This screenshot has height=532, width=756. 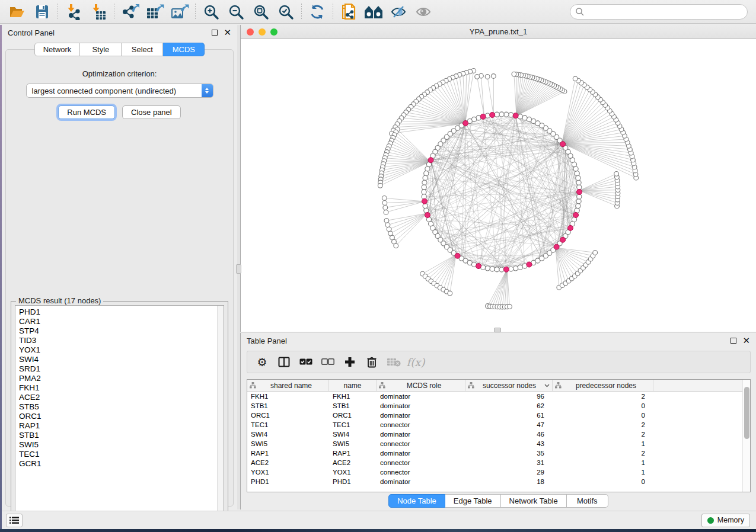 I want to click on search-box, so click(x=659, y=12).